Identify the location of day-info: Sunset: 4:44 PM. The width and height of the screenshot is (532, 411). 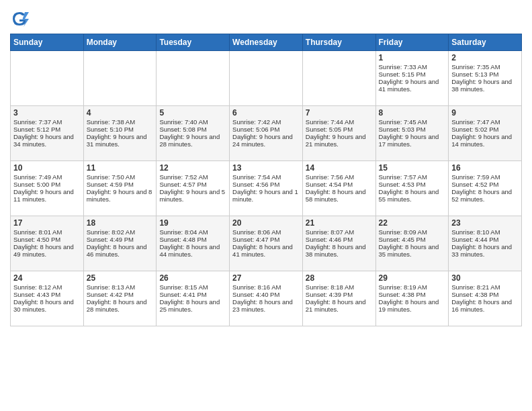
(485, 239).